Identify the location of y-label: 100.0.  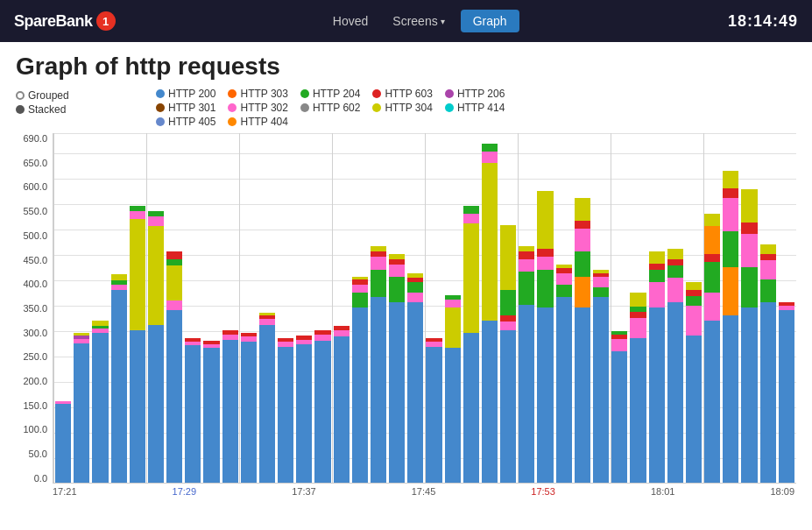
(35, 429).